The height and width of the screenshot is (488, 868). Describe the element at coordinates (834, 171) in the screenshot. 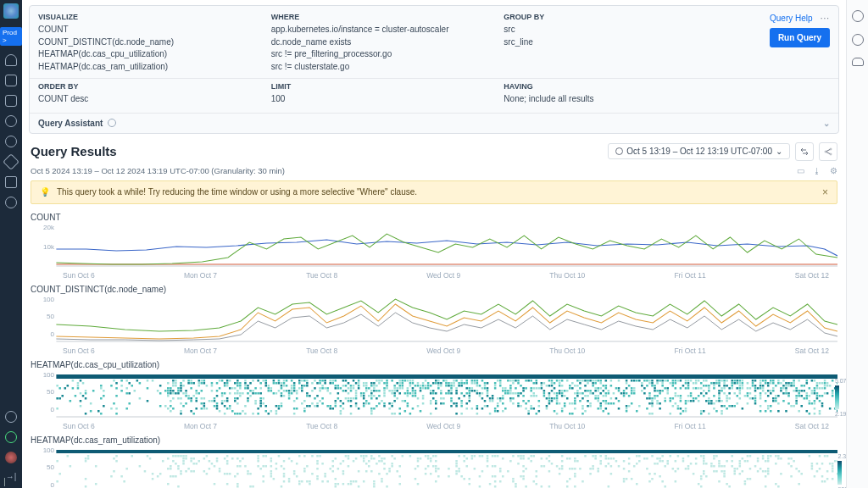

I see `settings-icon: ⚙` at that location.